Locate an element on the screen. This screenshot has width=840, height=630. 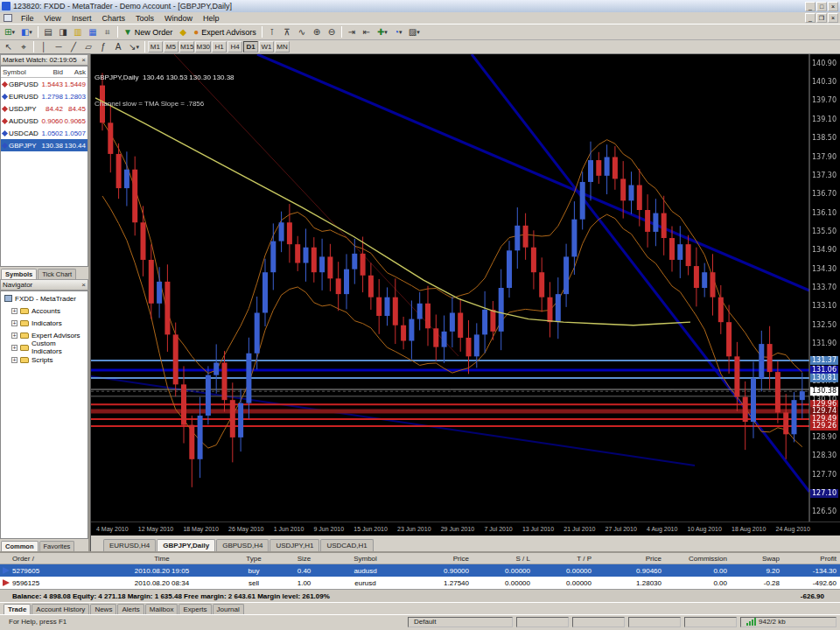
zoom-out-button: ⊖ is located at coordinates (332, 32).